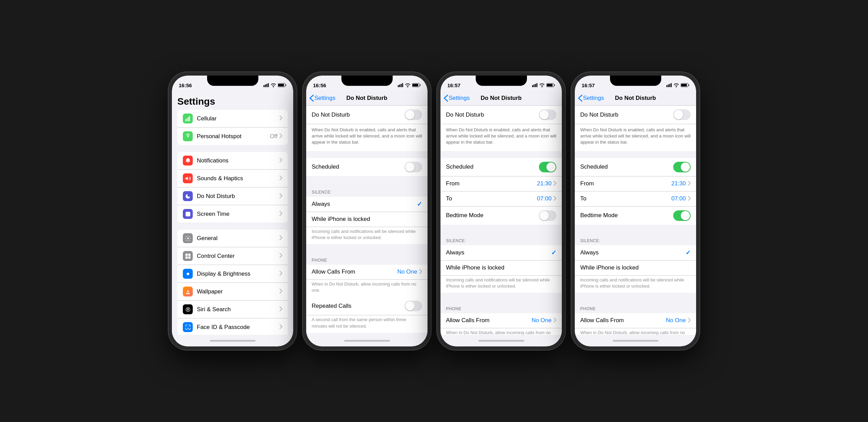 The height and width of the screenshot is (422, 868). Describe the element at coordinates (367, 155) in the screenshot. I see `sep1` at that location.